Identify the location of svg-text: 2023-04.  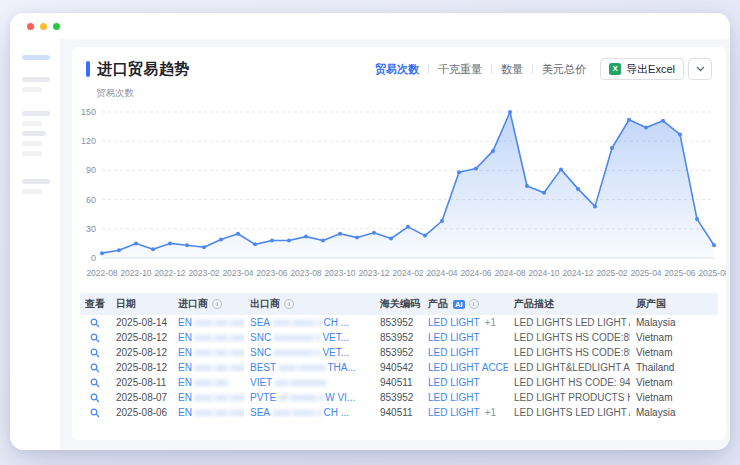
(238, 273).